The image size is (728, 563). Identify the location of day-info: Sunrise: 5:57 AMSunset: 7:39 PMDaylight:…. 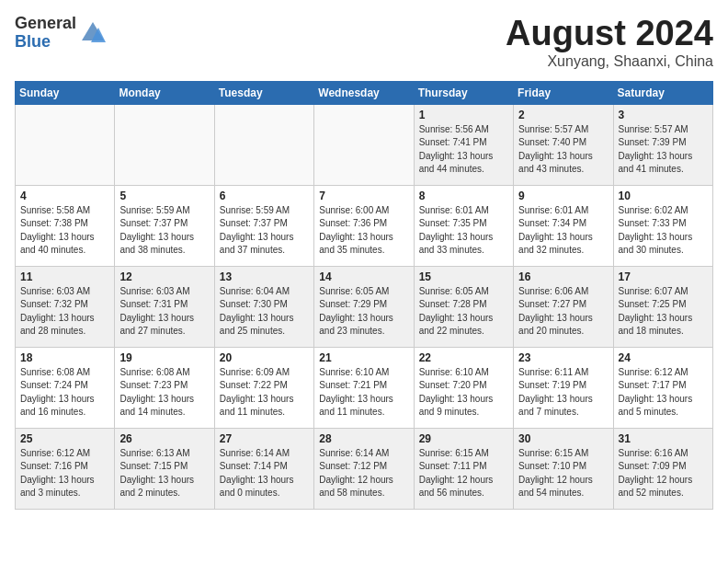
(664, 150).